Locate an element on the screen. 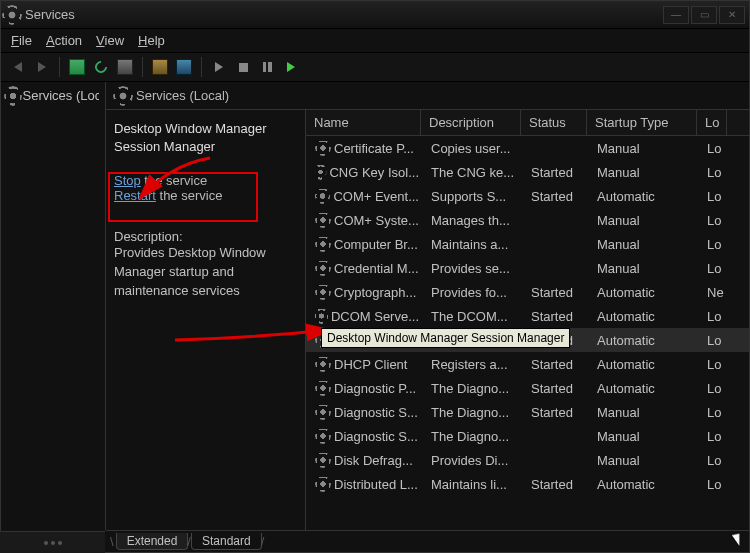 The height and width of the screenshot is (553, 750). pause-service-button is located at coordinates (267, 67).